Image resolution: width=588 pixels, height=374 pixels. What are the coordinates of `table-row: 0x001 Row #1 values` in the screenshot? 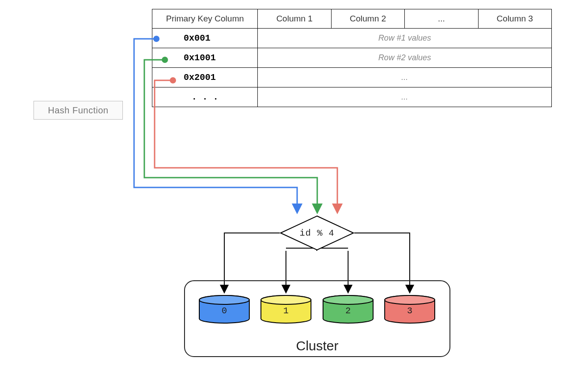 It's located at (352, 38).